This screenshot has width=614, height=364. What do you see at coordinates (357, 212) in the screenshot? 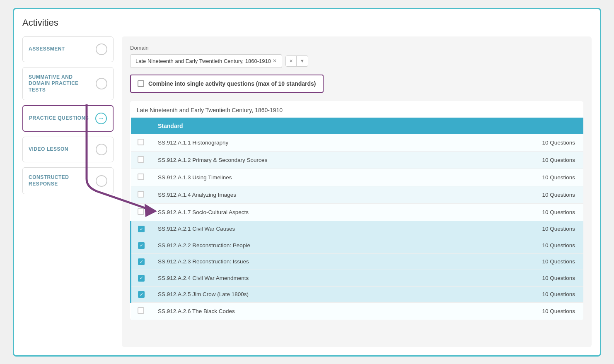
I see `table-row: SS.912.A.1.7 Socio-Cultural Aspects10 Qu…` at bounding box center [357, 212].